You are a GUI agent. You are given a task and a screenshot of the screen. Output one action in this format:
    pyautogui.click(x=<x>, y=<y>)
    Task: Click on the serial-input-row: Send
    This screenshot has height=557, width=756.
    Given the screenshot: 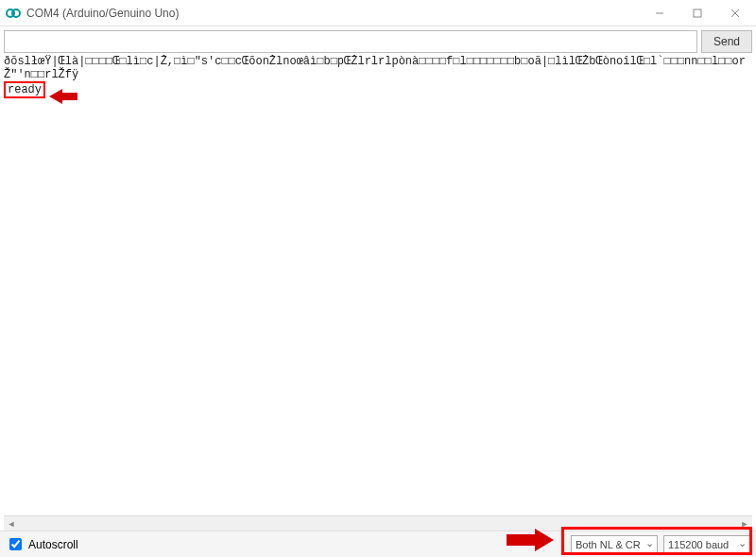 What is the action you would take?
    pyautogui.click(x=378, y=42)
    